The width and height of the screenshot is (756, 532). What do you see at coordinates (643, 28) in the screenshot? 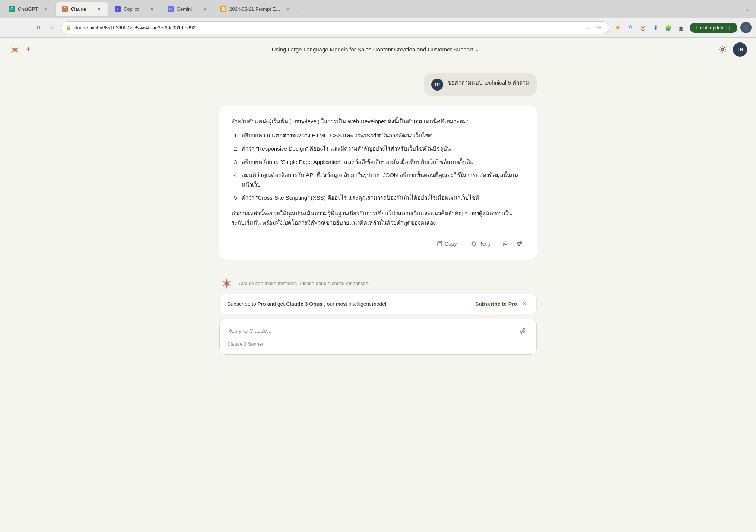
I see `opera-ext-icon: ◎` at bounding box center [643, 28].